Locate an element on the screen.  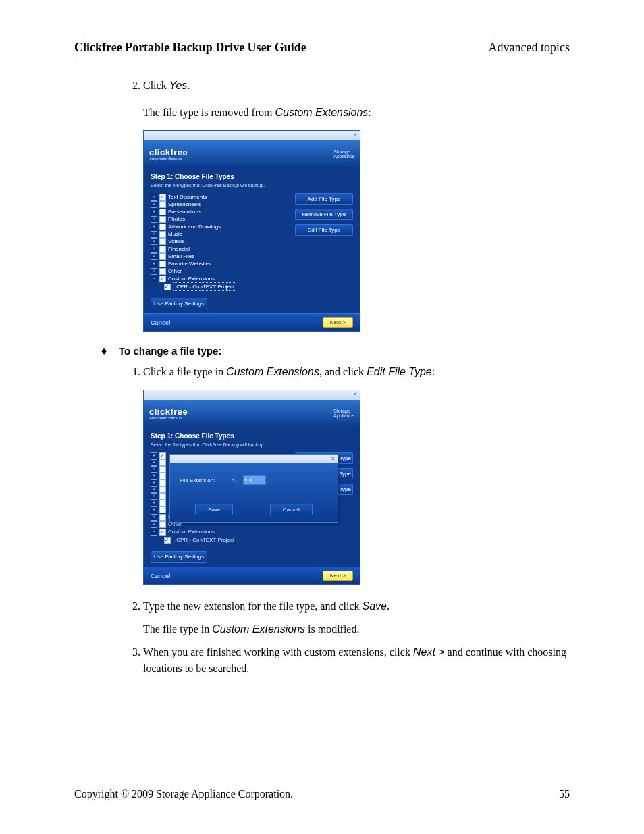
edit-file-type-button: Edit File Type is located at coordinates (324, 230).